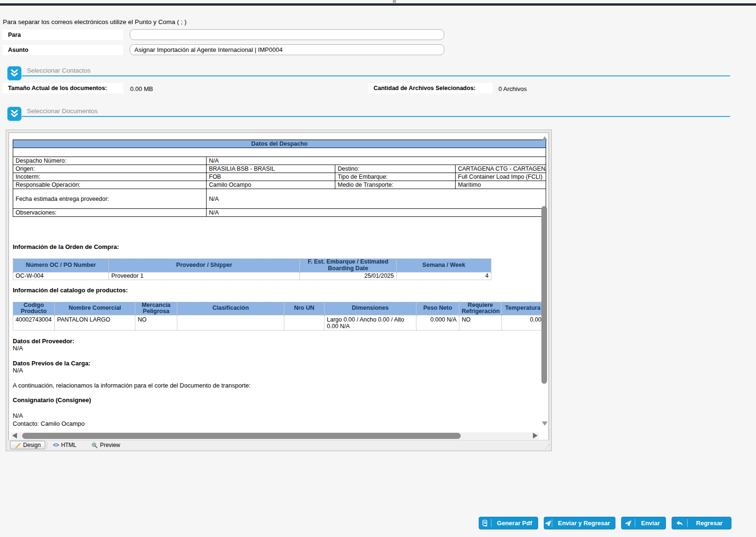 This screenshot has height=537, width=756. Describe the element at coordinates (378, 5) in the screenshot. I see `window-top-edge` at that location.